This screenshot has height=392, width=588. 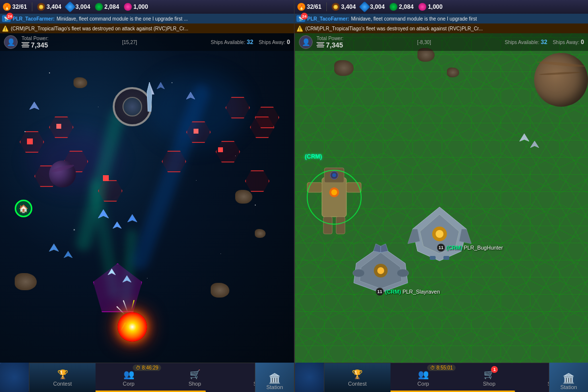 I want to click on crm-ship-large, so click(x=334, y=198).